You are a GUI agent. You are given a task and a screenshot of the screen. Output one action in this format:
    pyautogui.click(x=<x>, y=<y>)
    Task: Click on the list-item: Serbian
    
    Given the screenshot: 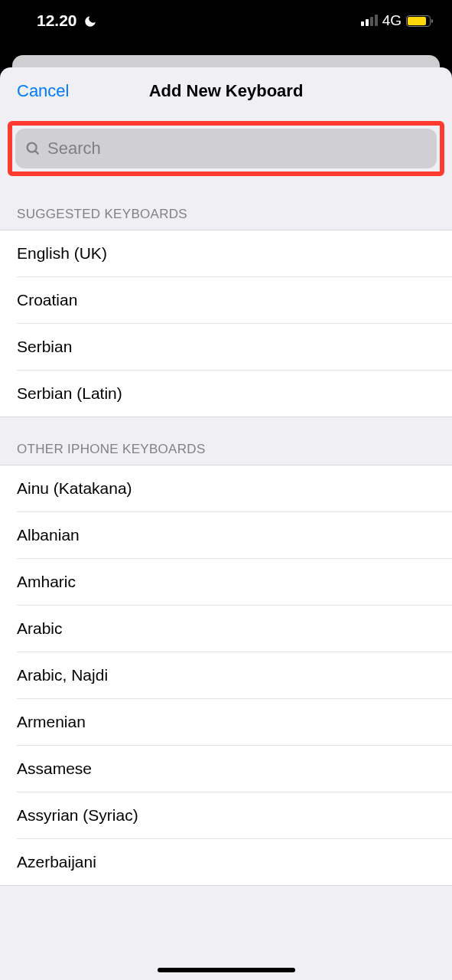 What is the action you would take?
    pyautogui.click(x=234, y=348)
    